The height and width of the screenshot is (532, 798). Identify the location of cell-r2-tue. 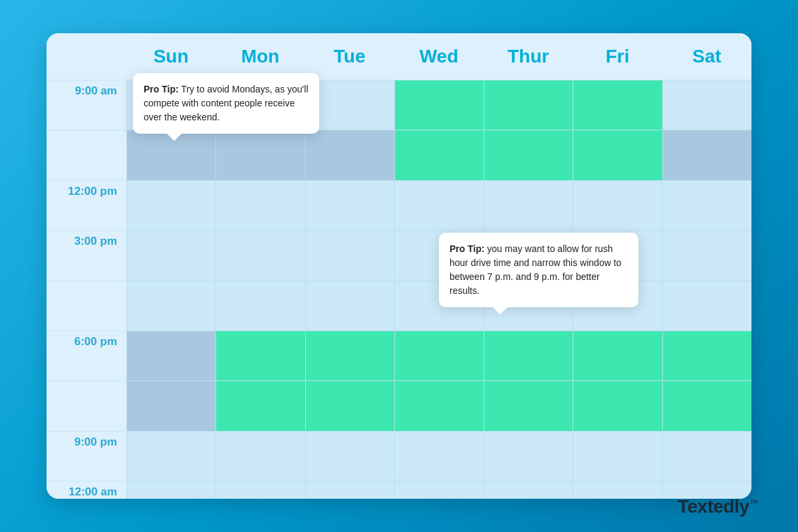
(350, 154).